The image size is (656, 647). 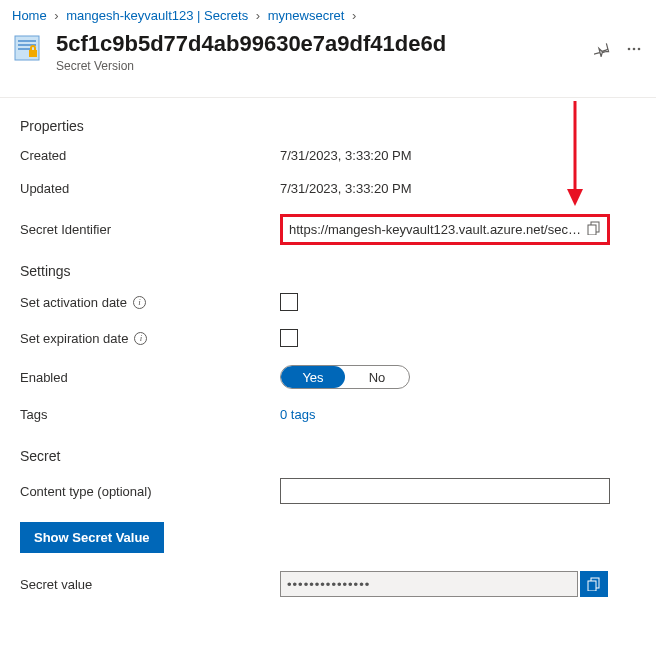 I want to click on section-settings: Settings, so click(x=328, y=271).